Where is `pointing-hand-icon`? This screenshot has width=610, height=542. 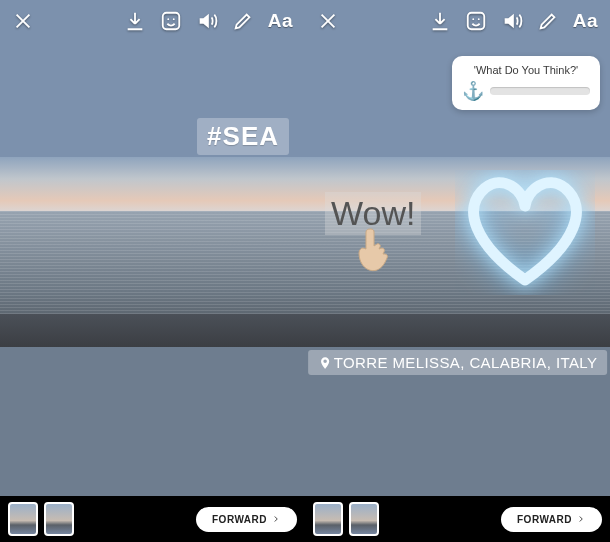 pointing-hand-icon is located at coordinates (373, 250).